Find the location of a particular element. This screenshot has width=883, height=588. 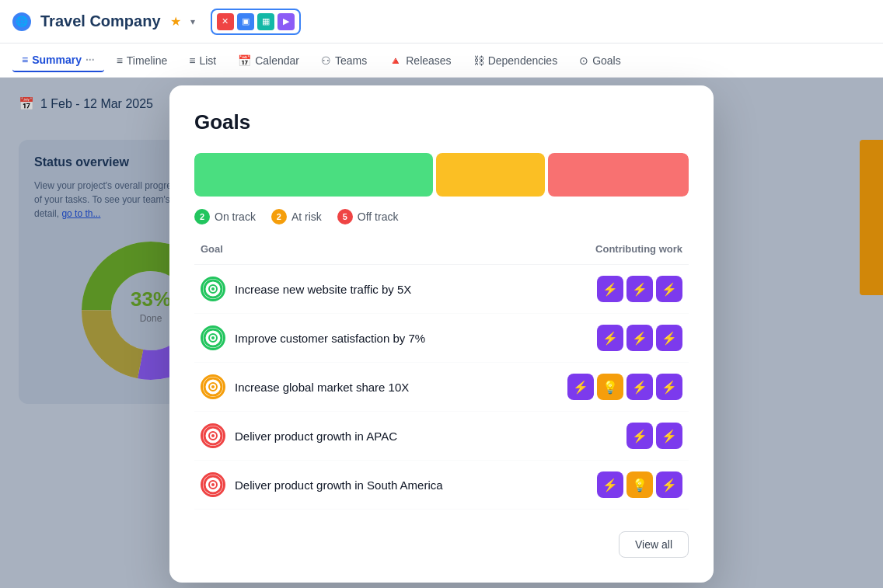

tab-summary: ≡ Summary ··· is located at coordinates (58, 61).